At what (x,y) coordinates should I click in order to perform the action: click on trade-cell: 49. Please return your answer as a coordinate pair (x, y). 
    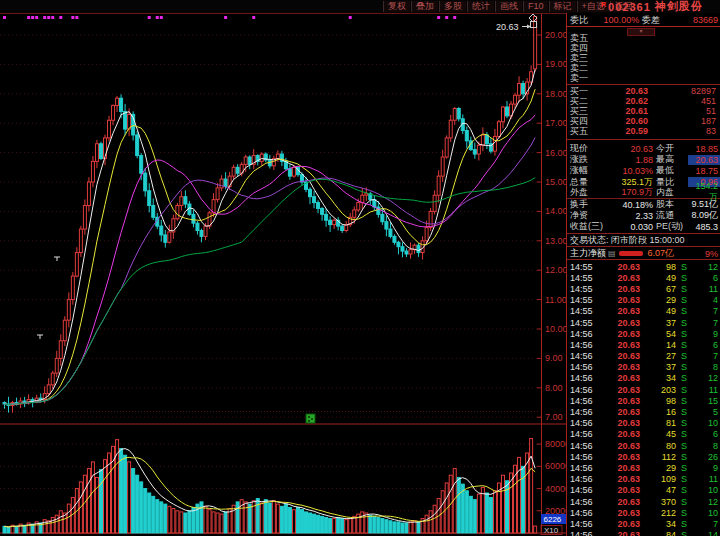
    Looking at the image, I should click on (658, 311).